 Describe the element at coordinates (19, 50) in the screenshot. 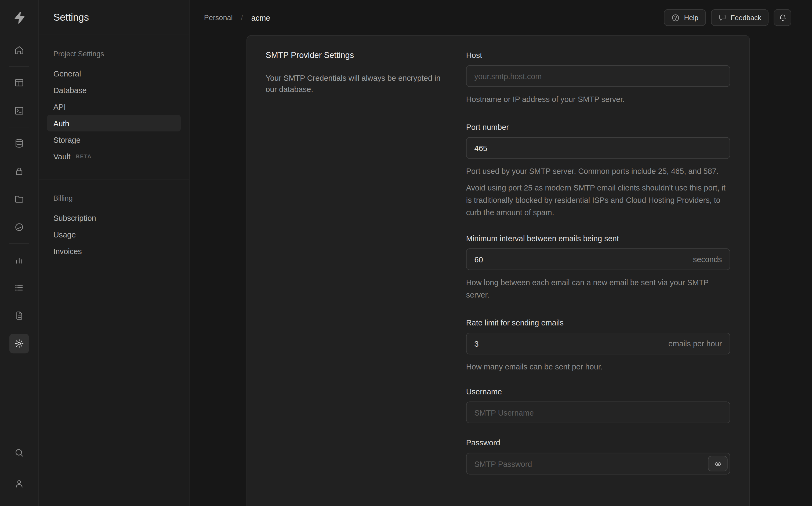

I see `home-icon` at that location.